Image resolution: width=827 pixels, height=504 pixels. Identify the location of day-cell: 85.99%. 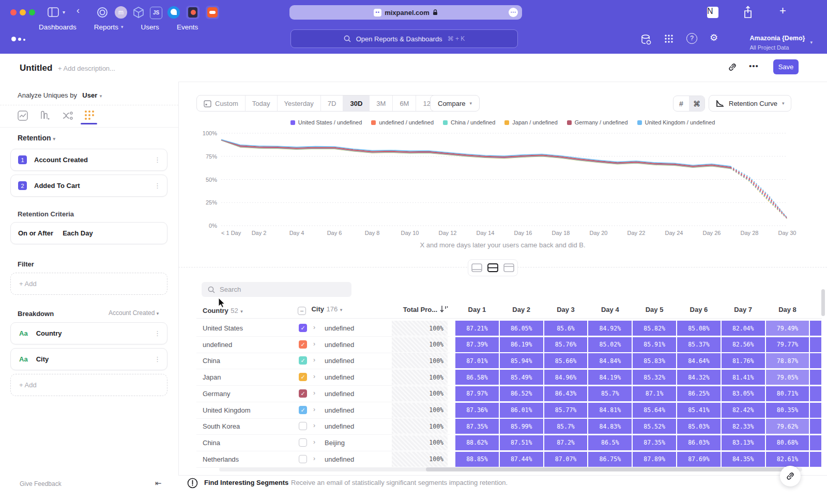
(522, 427).